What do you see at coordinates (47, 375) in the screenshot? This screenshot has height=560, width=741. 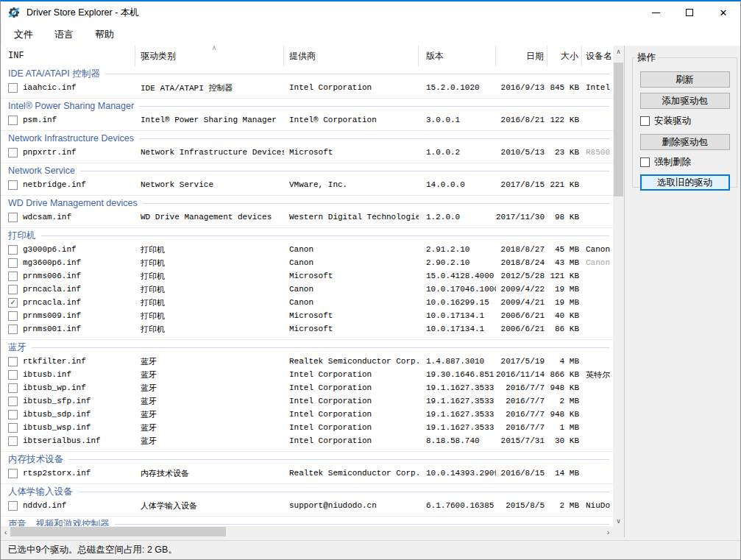 I see `inf-name: ibtusb.inf` at bounding box center [47, 375].